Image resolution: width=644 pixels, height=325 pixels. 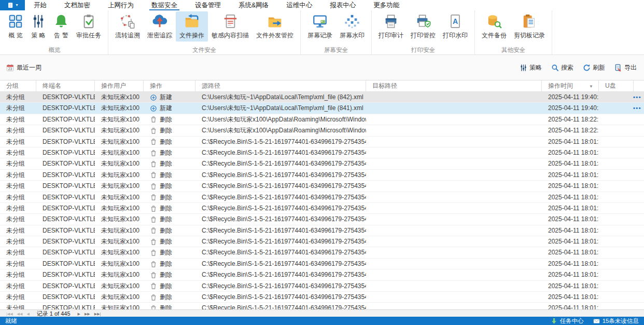 What do you see at coordinates (61, 26) in the screenshot?
I see `ribbon-button: 告 警` at bounding box center [61, 26].